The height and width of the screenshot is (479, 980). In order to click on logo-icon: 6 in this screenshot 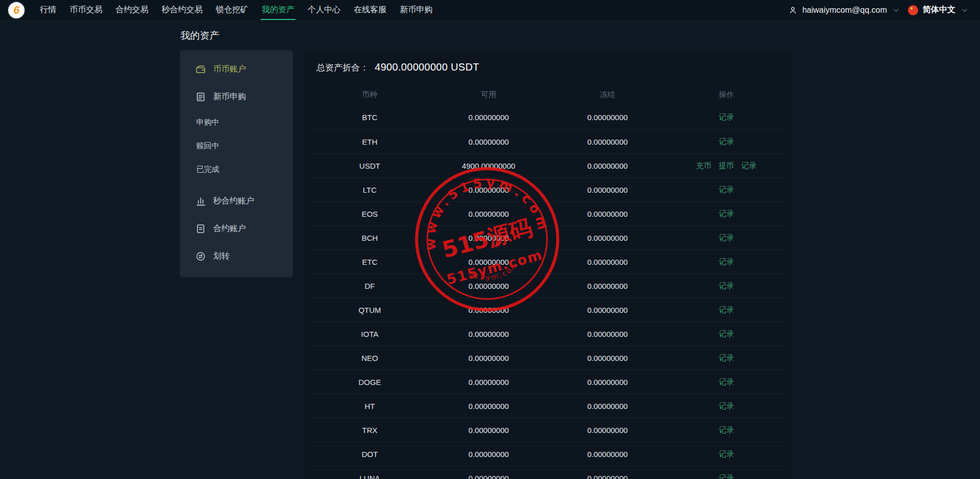, I will do `click(16, 10)`.